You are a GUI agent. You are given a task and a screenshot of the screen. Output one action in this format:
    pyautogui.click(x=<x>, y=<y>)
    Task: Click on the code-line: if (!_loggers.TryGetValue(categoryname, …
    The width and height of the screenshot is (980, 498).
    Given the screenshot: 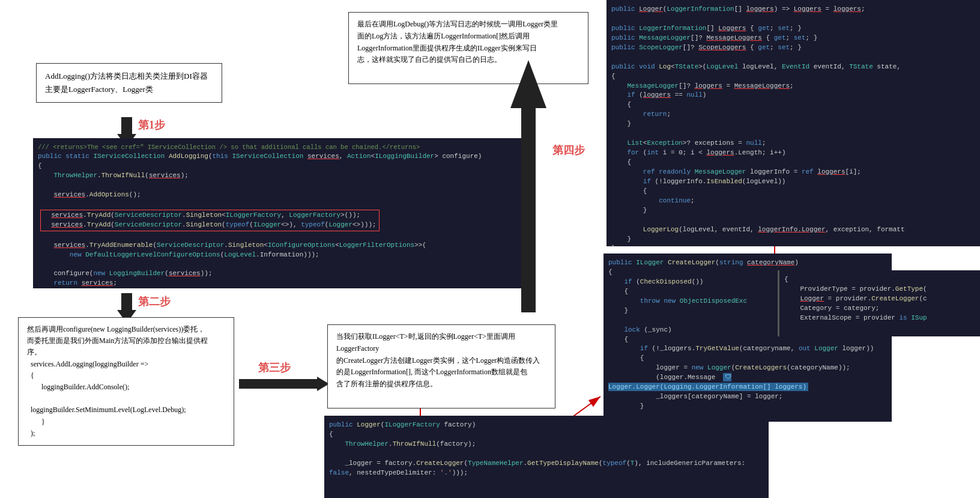 What is the action you would take?
    pyautogui.click(x=748, y=349)
    